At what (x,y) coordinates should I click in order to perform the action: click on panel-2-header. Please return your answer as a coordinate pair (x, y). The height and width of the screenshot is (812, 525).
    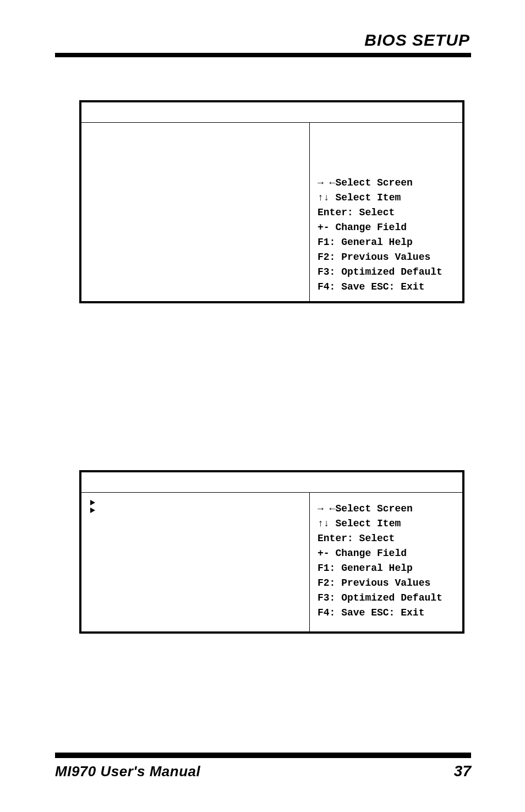
    Looking at the image, I should click on (272, 482).